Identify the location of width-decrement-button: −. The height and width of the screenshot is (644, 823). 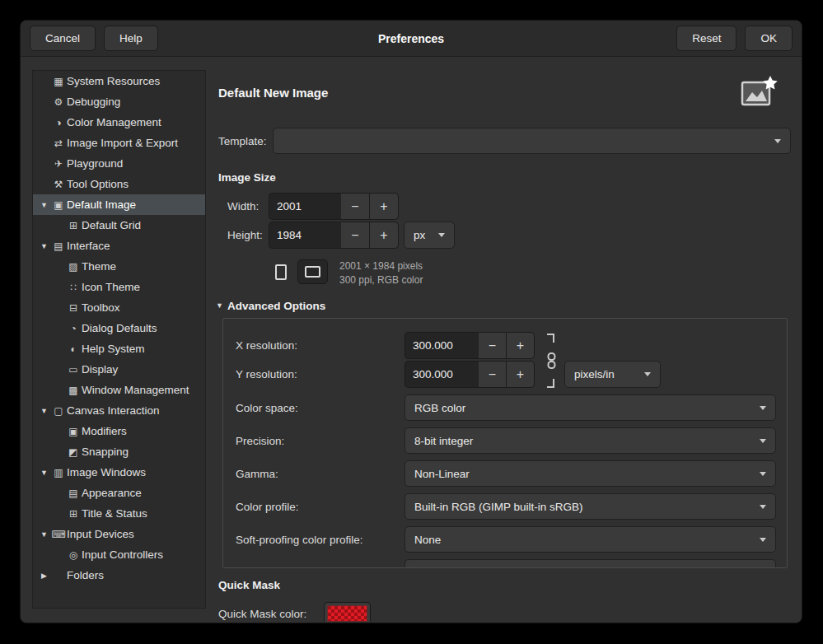
(356, 206).